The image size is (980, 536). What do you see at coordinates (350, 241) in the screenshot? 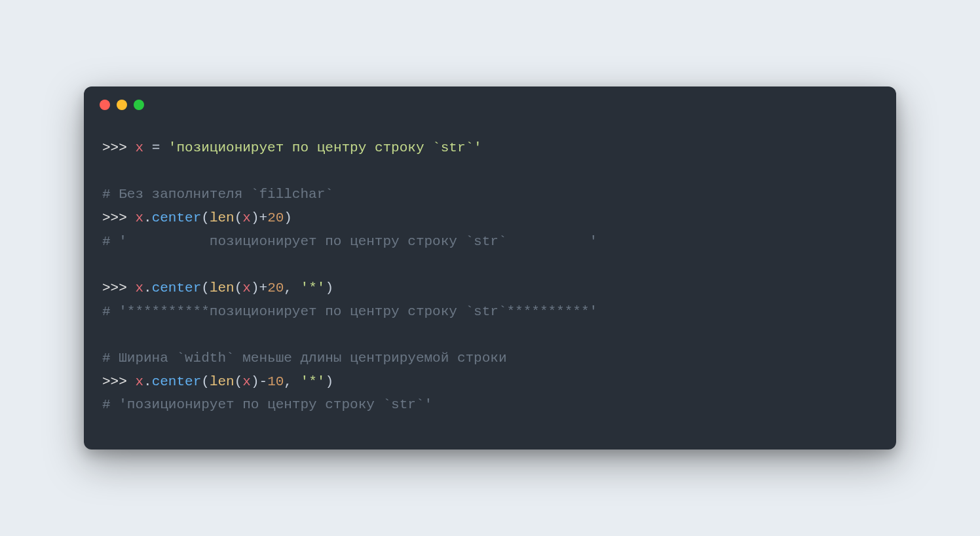
I see `comment-line: # ' позиционирует по центру строку `str`…` at bounding box center [350, 241].